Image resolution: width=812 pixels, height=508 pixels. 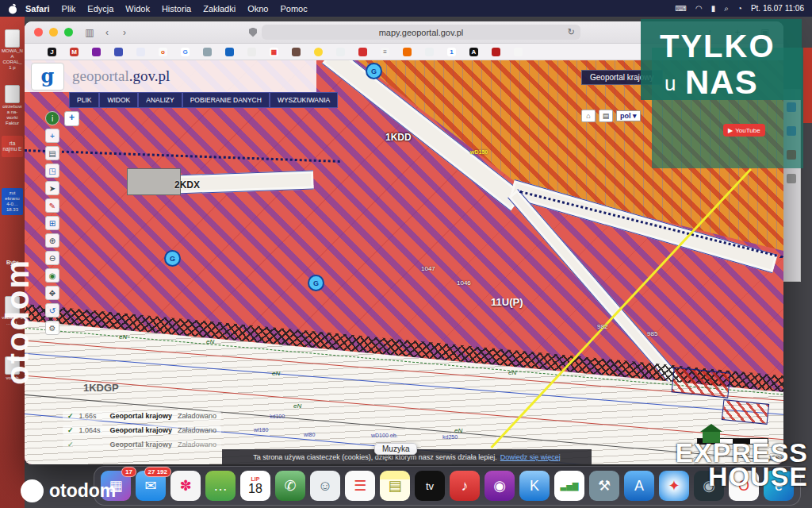 What do you see at coordinates (571, 32) in the screenshot?
I see `reload-icon: ↻` at bounding box center [571, 32].